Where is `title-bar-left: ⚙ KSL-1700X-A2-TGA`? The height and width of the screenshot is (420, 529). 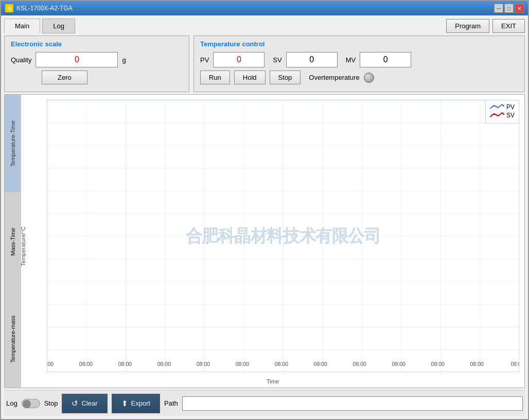
title-bar-left: ⚙ KSL-1700X-A2-TGA is located at coordinates (39, 8).